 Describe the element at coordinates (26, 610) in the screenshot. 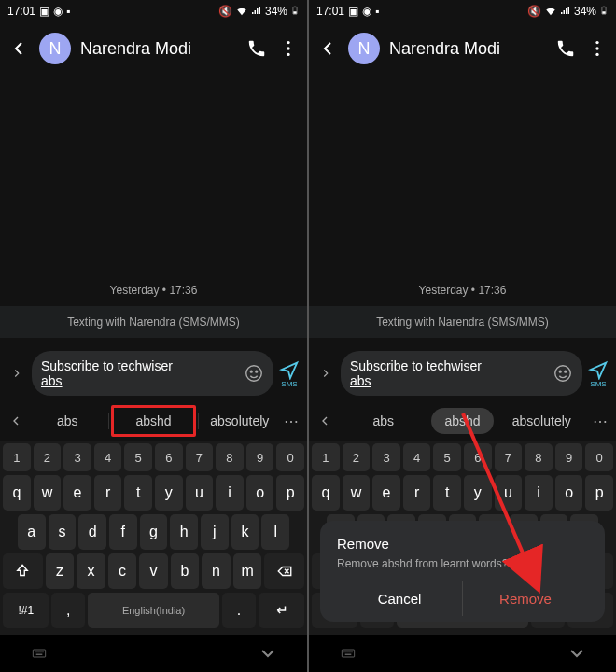

I see `key-symbols: !#1` at that location.